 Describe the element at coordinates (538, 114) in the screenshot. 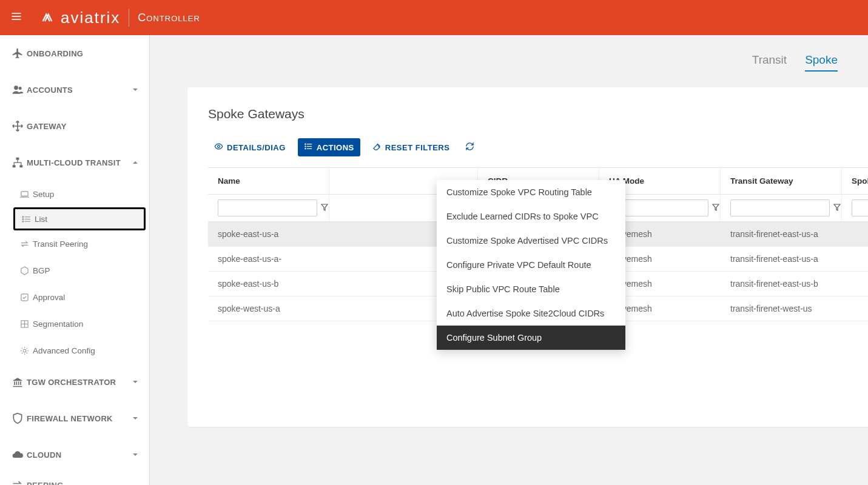

I see `card-title: Spoke Gateways` at that location.